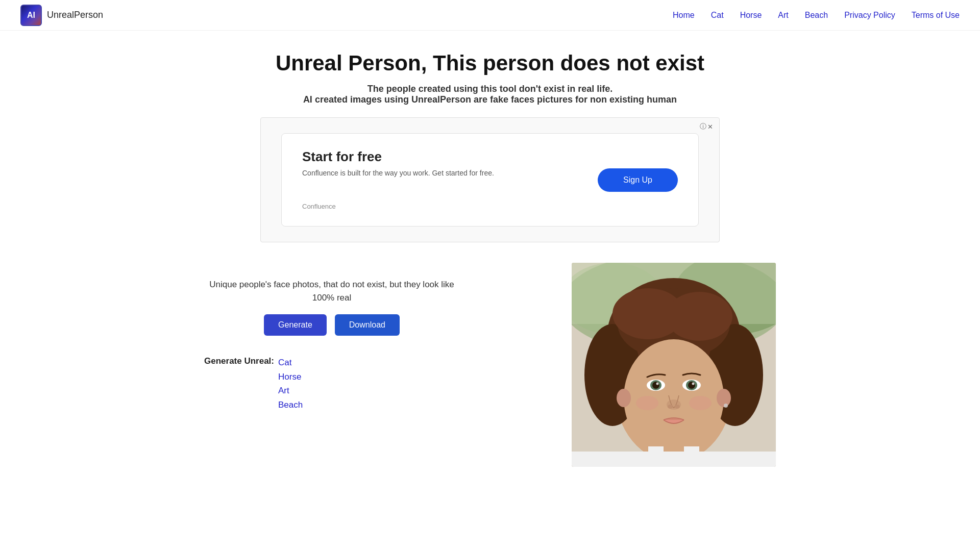 The image size is (980, 551). I want to click on brand-name: UnrealPerson, so click(75, 15).